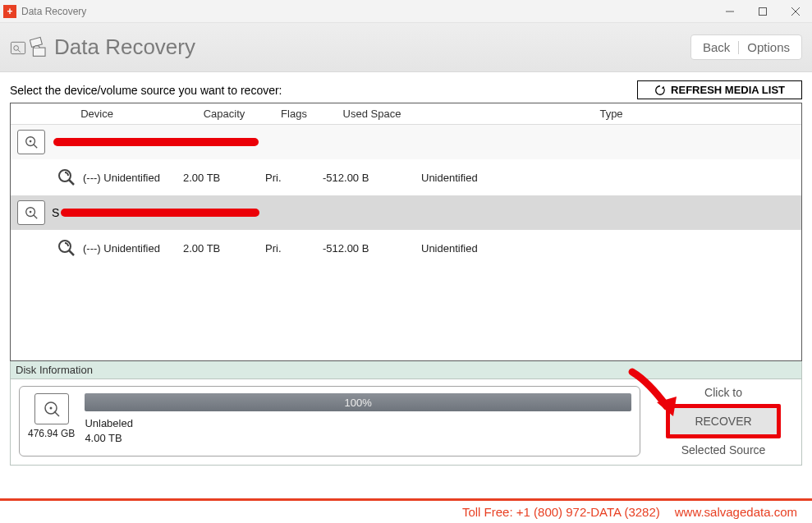 The width and height of the screenshot is (812, 523). Describe the element at coordinates (56, 213) in the screenshot. I see `device-label-prefix: S` at that location.